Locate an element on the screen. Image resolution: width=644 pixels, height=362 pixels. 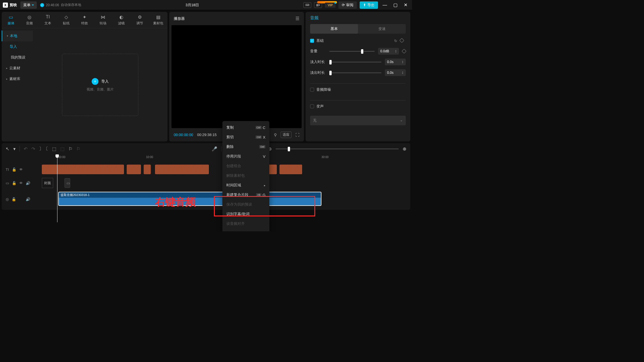
tab-transition: ⋈转场 is located at coordinates (103, 20).